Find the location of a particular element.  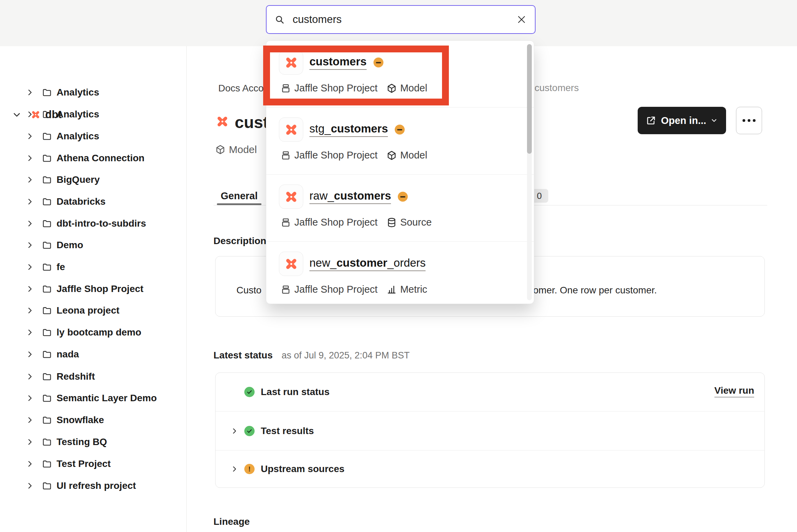

status-row-upstream-sources: ! Upstream sources is located at coordinates (490, 469).